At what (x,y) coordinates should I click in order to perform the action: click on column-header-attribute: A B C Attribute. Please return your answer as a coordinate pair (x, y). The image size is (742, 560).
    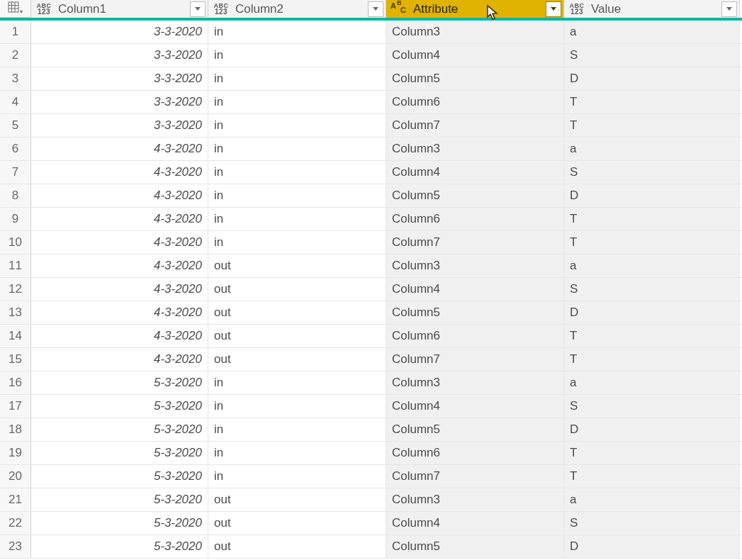
    Looking at the image, I should click on (475, 9).